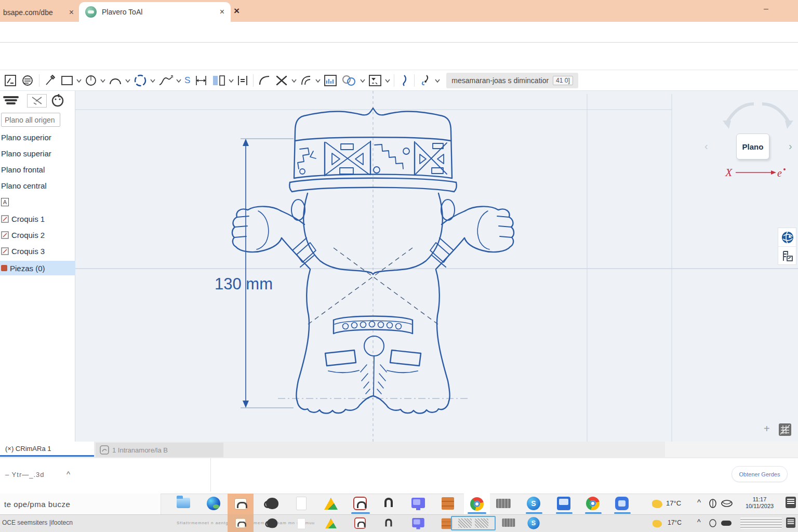 This screenshot has height=532, width=798. What do you see at coordinates (37, 101) in the screenshot?
I see `suppress-tool-button` at bounding box center [37, 101].